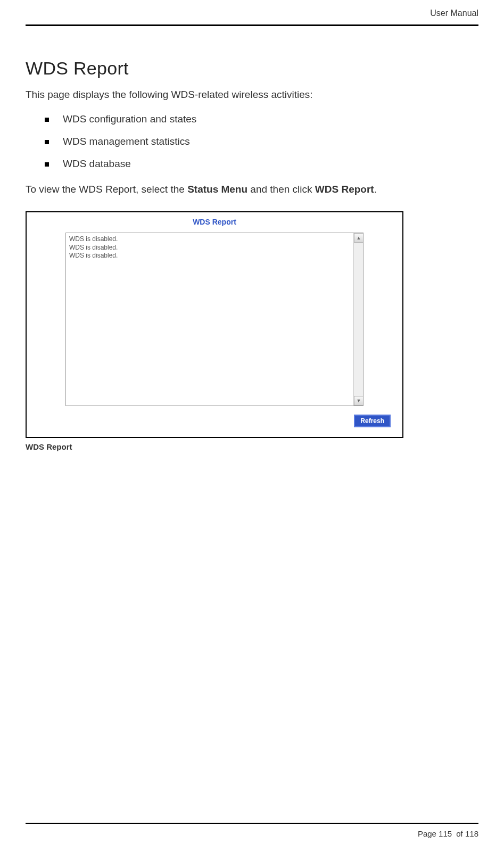 The width and height of the screenshot is (504, 852). Describe the element at coordinates (262, 164) in the screenshot. I see `list-item: WDS database` at that location.